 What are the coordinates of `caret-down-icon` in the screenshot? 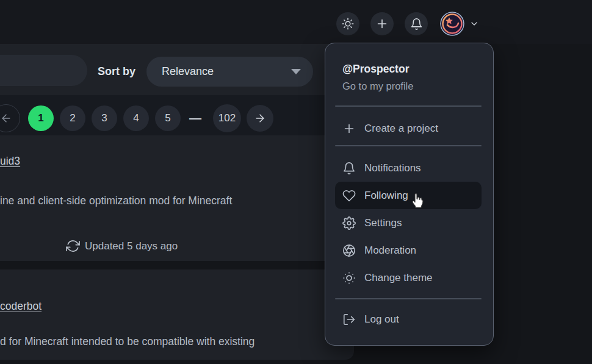 It's located at (296, 72).